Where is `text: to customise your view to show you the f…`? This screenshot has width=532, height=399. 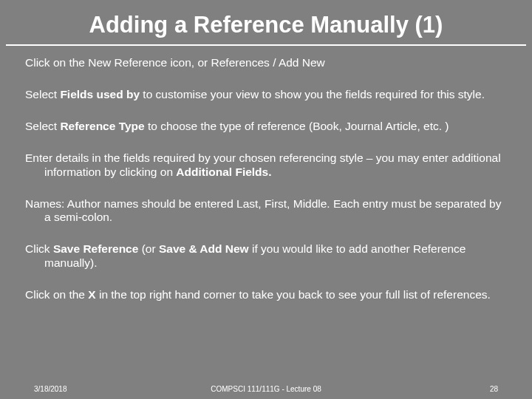 text: to customise your view to show you the f… is located at coordinates (312, 95).